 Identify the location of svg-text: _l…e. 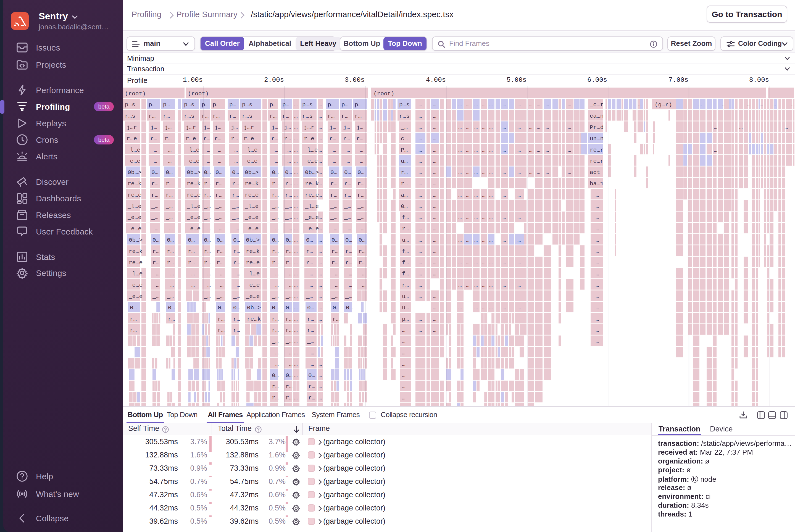
(192, 150).